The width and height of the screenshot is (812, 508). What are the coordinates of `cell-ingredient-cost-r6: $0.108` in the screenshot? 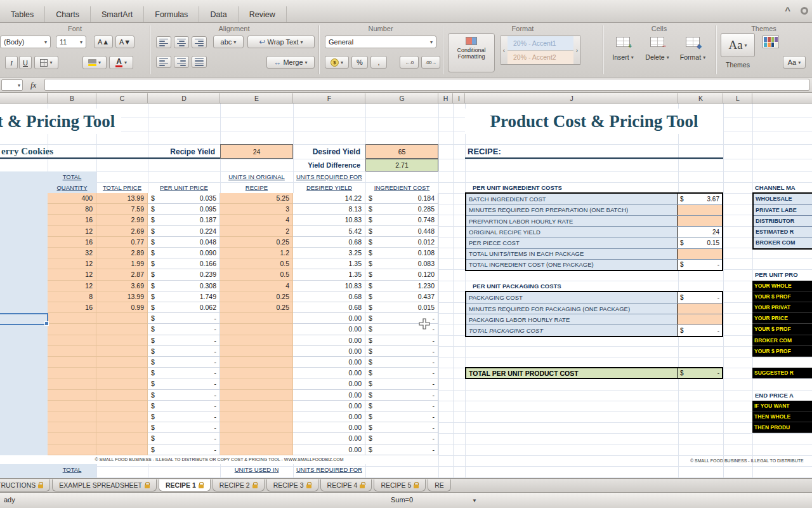 It's located at (402, 253).